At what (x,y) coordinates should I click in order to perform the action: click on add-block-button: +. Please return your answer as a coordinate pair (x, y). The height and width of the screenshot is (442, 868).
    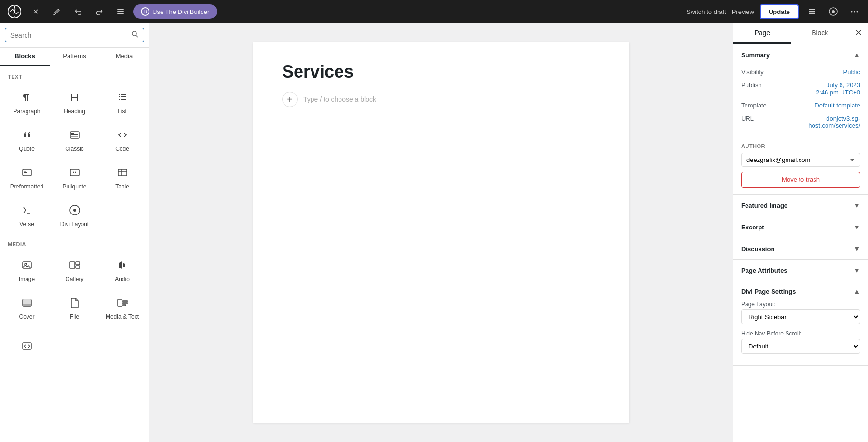
    Looking at the image, I should click on (290, 99).